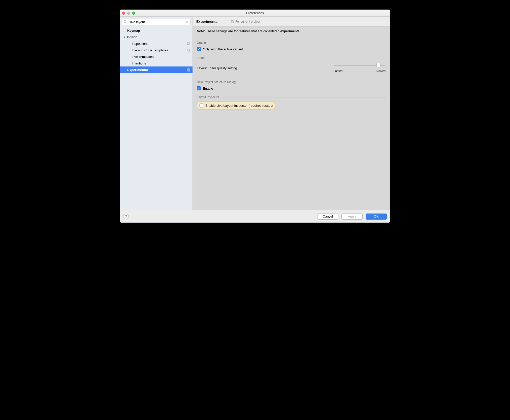  I want to click on note-suffix: ., so click(301, 31).